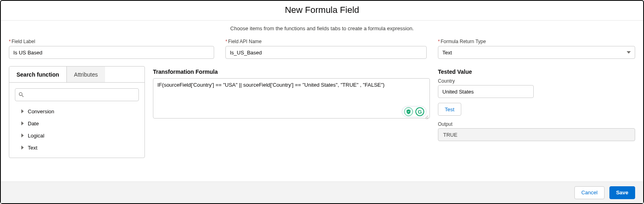  What do you see at coordinates (111, 42) in the screenshot?
I see `field-label-caption: *Field Label` at bounding box center [111, 42].